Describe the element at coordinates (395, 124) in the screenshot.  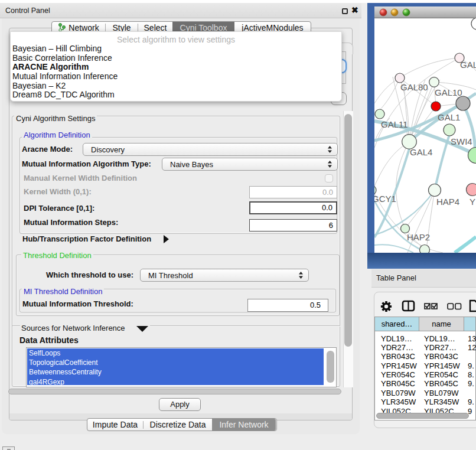
I see `svg-text: GAL11` at that location.